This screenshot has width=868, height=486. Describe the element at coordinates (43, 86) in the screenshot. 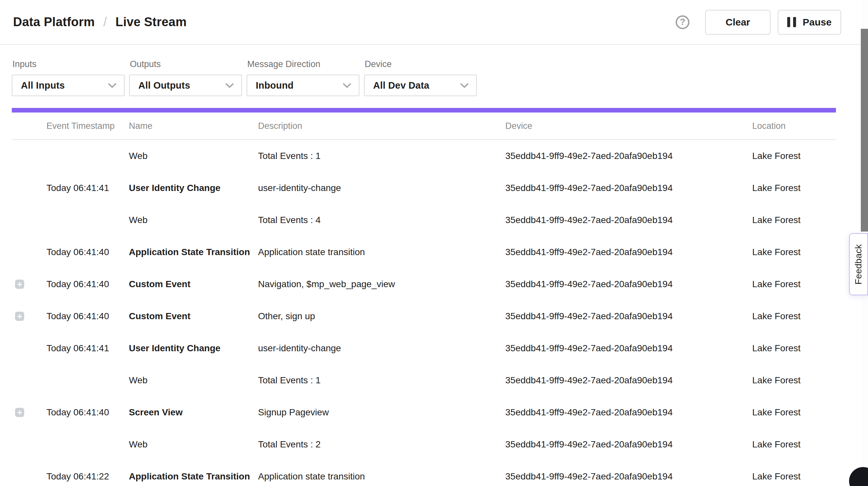

I see `inputs-dropdown-value: All Inputs` at that location.